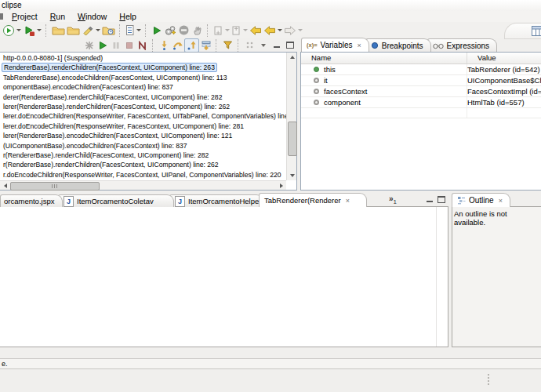 Image resolution: width=541 pixels, height=392 pixels. What do you see at coordinates (276, 45) in the screenshot?
I see `minimize-view-button` at bounding box center [276, 45].